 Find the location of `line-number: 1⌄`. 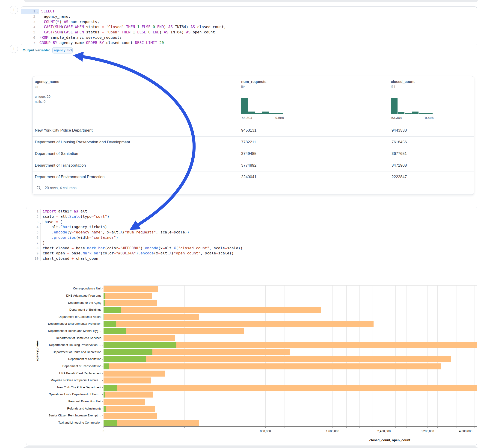

line-number: 1⌄ is located at coordinates (30, 11).